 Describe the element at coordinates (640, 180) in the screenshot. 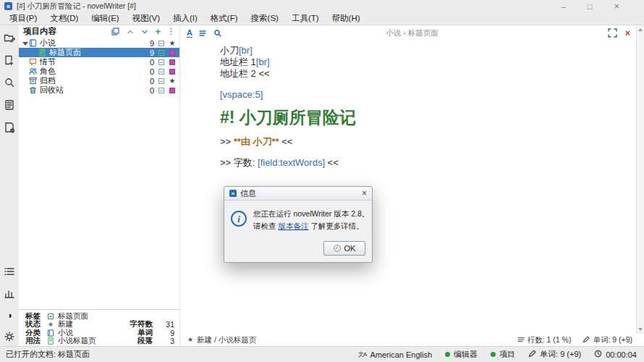

I see `editor-scrollbar` at that location.